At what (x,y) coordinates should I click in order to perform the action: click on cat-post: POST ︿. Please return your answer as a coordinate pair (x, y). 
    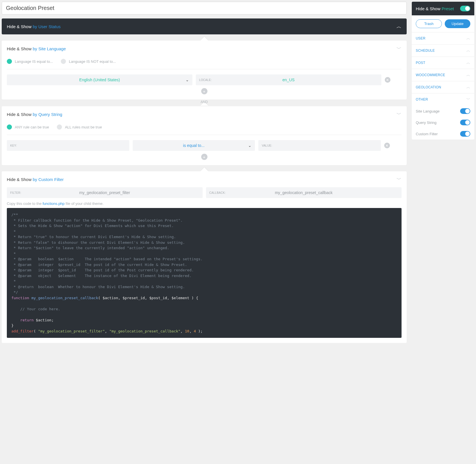
    Looking at the image, I should click on (443, 63).